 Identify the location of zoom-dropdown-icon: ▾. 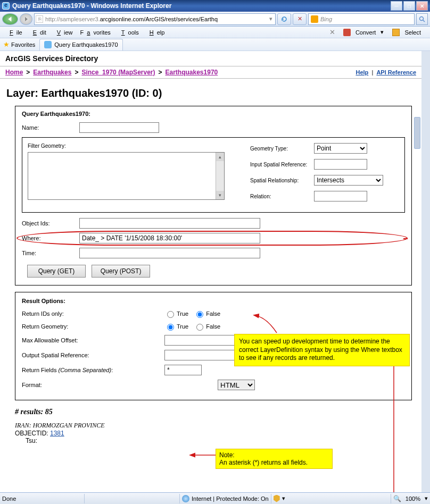
(426, 499).